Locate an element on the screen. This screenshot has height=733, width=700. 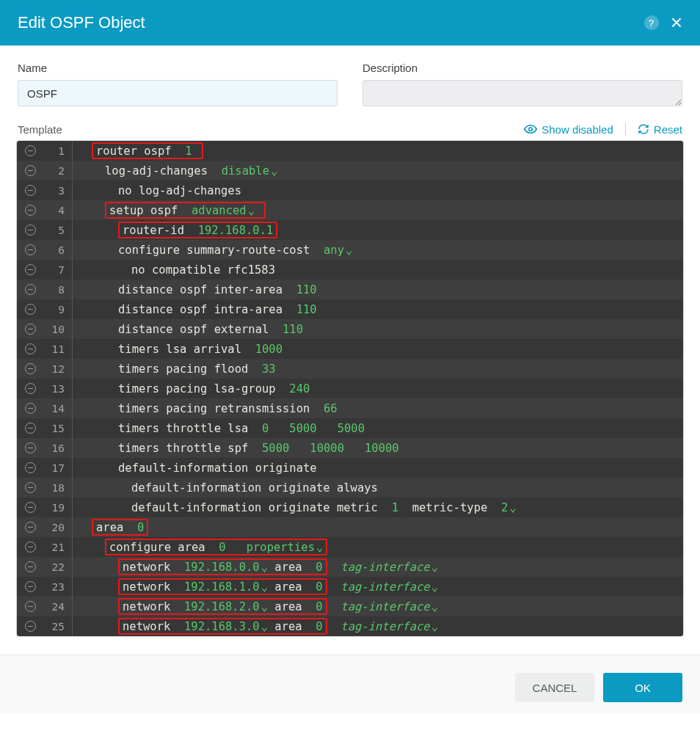
code-value: 2 is located at coordinates (505, 508).